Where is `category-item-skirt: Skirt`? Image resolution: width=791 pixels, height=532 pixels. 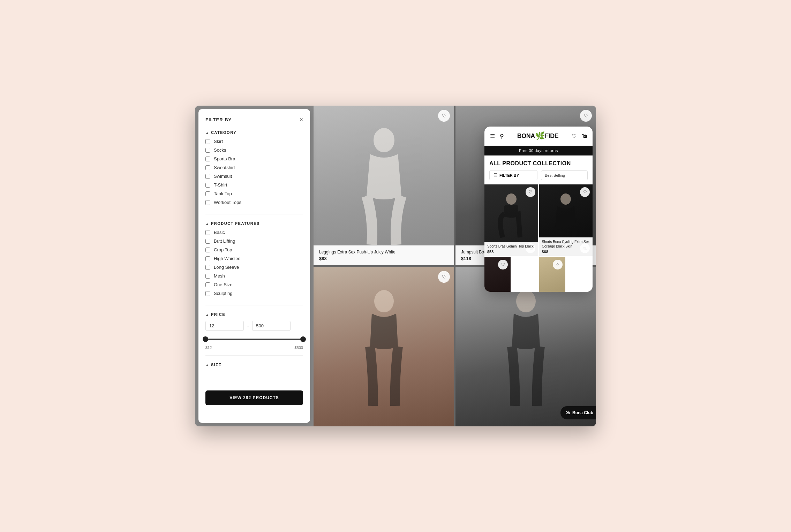
category-item-skirt: Skirt is located at coordinates (254, 142).